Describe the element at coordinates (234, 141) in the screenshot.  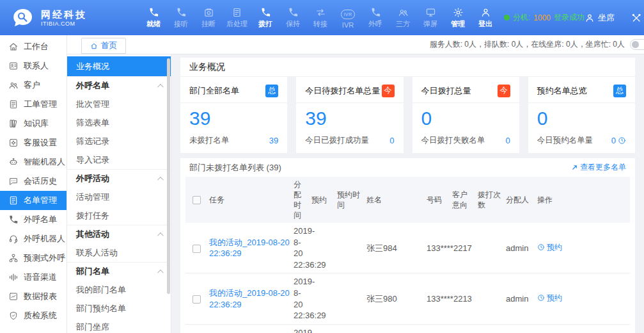
I see `stat-card-subrow: 未拨打名单 39` at that location.